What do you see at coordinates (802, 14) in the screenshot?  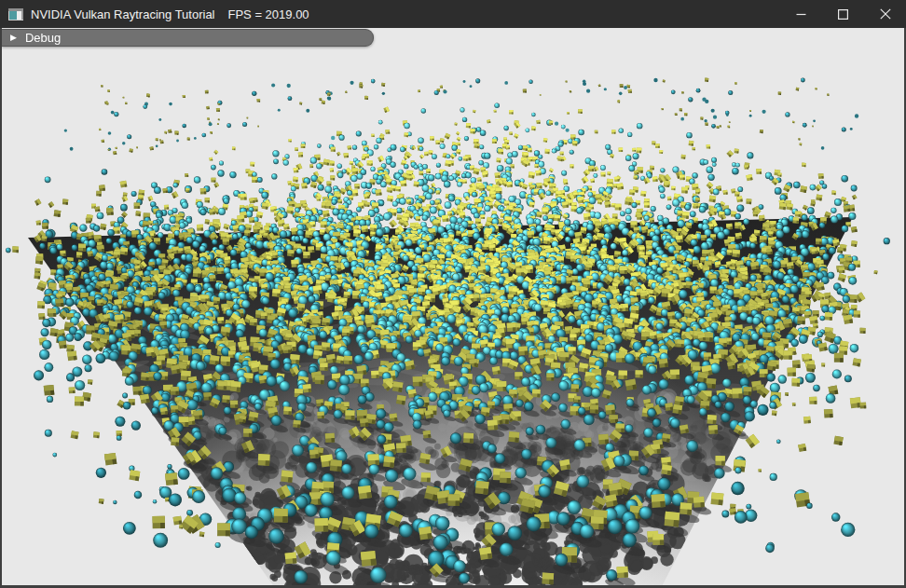 I see `minimize-button` at bounding box center [802, 14].